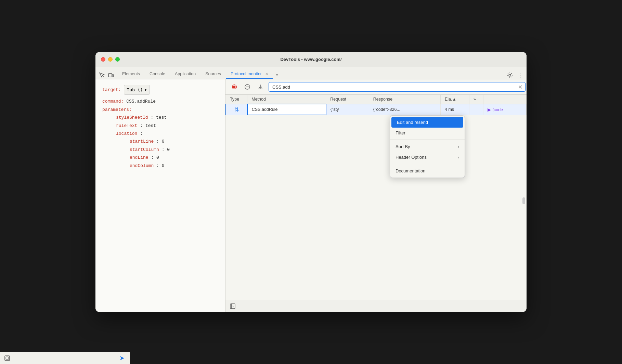  Describe the element at coordinates (427, 146) in the screenshot. I see `menu-item-sort-by: Sort By ›` at that location.